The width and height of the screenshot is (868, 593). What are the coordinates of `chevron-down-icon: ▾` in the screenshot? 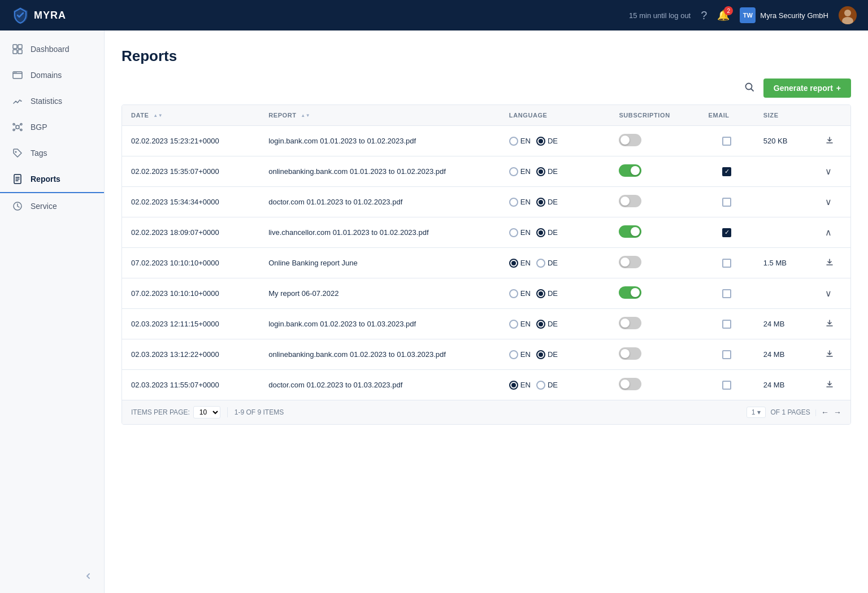 It's located at (759, 412).